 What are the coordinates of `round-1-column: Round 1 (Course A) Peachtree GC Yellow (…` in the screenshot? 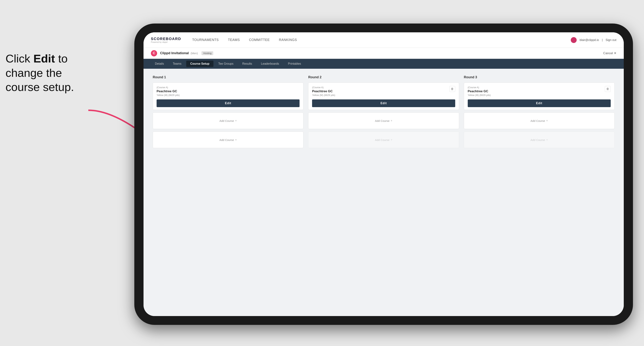 It's located at (228, 113).